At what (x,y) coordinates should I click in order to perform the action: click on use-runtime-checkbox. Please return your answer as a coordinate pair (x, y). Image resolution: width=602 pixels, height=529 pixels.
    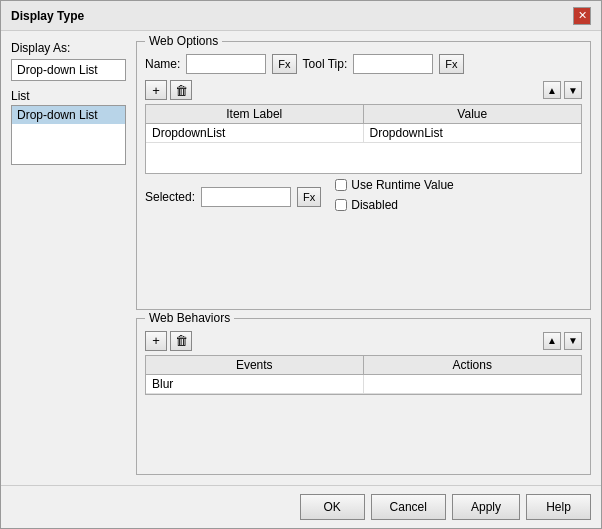
    Looking at the image, I should click on (341, 185).